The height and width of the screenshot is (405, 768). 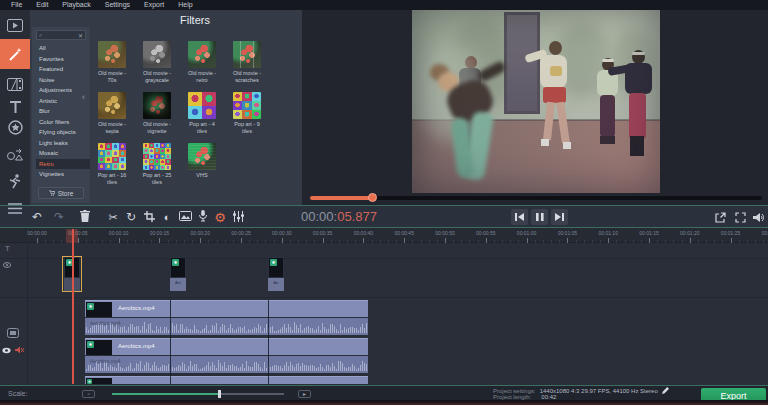 I want to click on timeline-ruler: 00:00:0000:00:0500:00:1000:00:1500:00:20…, so click(x=384, y=236).